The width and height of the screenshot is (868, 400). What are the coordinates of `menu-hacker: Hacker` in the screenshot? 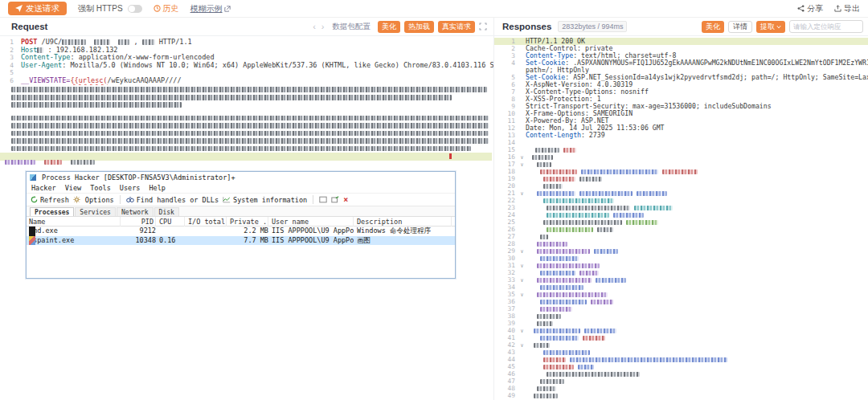 It's located at (43, 188).